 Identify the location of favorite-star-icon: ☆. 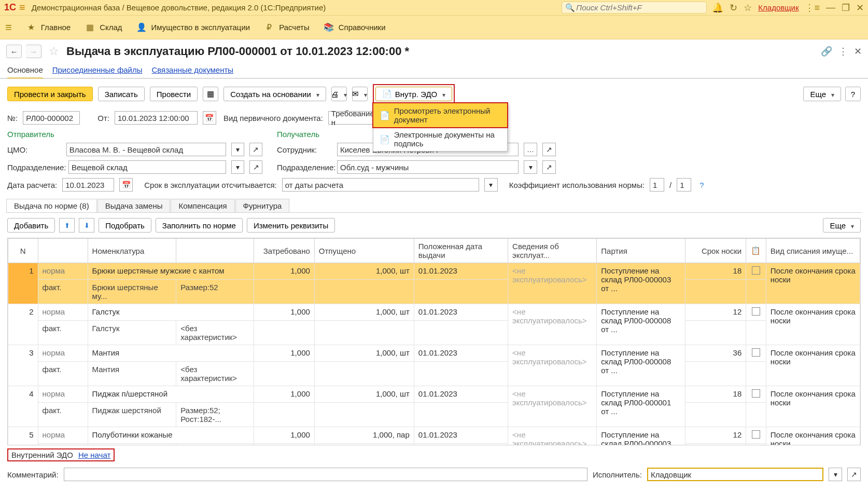
(54, 51).